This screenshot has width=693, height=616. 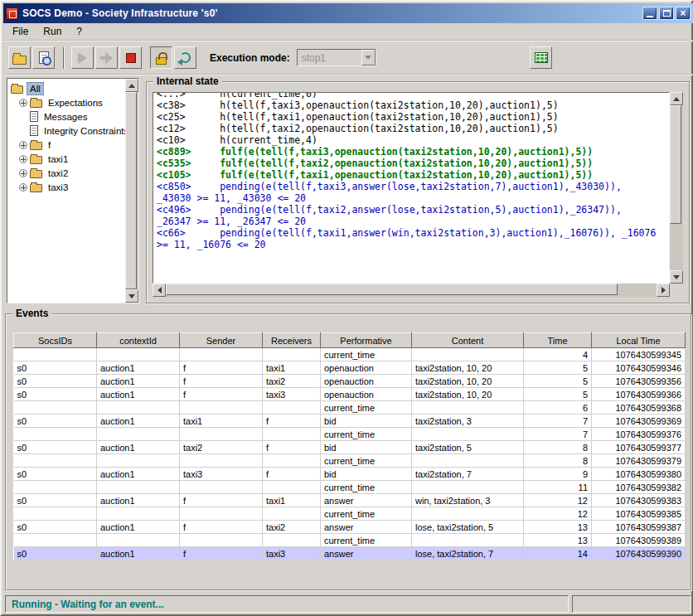 What do you see at coordinates (638, 341) in the screenshot?
I see `column-header-local-time: Local Time` at bounding box center [638, 341].